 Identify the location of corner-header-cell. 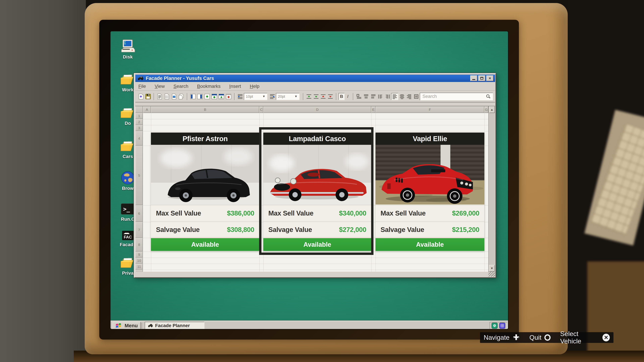
(139, 109).